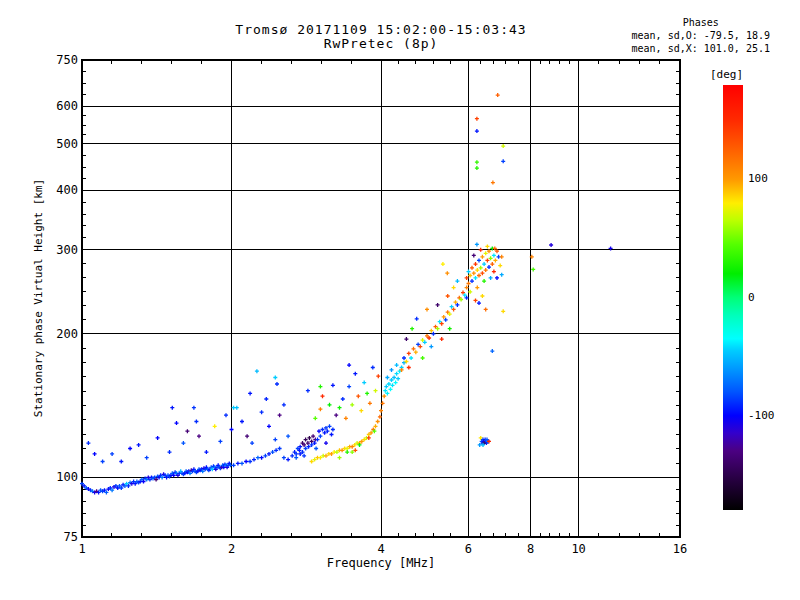 The height and width of the screenshot is (600, 800). I want to click on x-tick-label: 1, so click(82, 549).